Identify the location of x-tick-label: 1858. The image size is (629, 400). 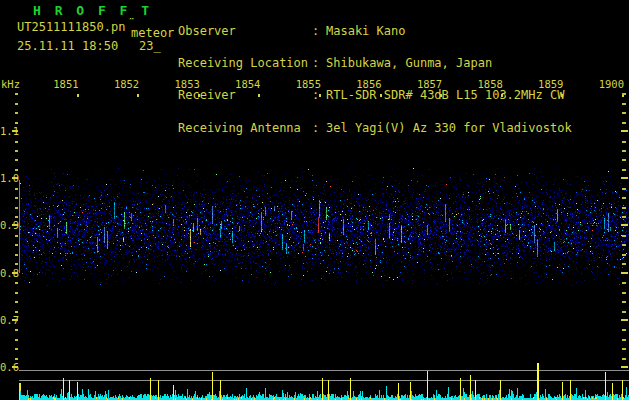
(488, 84).